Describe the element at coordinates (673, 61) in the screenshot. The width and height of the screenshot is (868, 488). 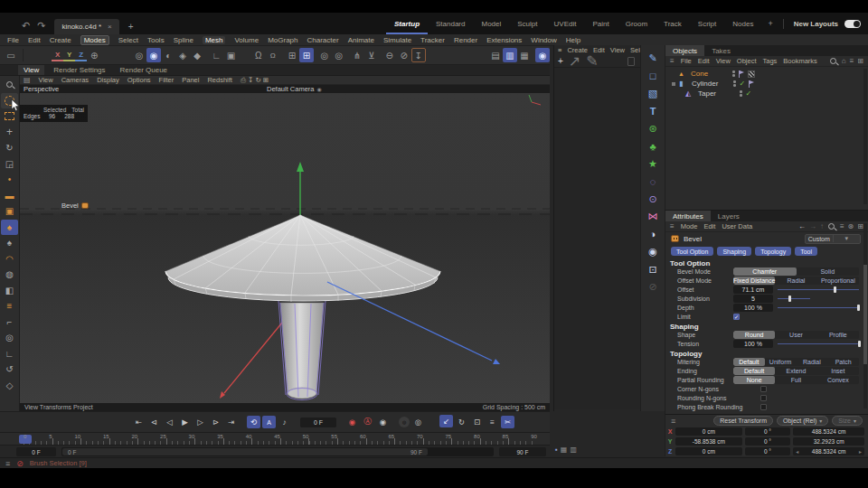
I see `om-menu-icon: ≡` at that location.